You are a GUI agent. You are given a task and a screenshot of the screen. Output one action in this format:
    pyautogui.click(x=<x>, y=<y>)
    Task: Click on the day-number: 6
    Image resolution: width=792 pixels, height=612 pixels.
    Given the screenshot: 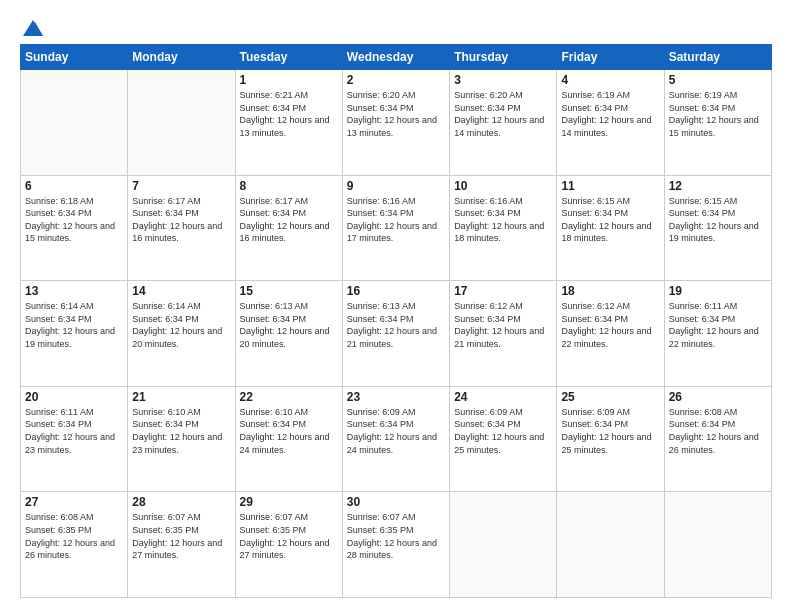 What is the action you would take?
    pyautogui.click(x=74, y=186)
    